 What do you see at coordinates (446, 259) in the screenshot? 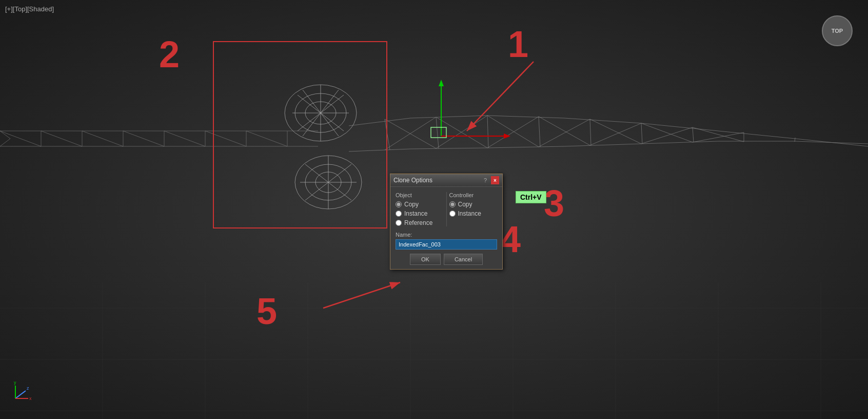
I see `dialog-buttons: OK Cancel` at bounding box center [446, 259].